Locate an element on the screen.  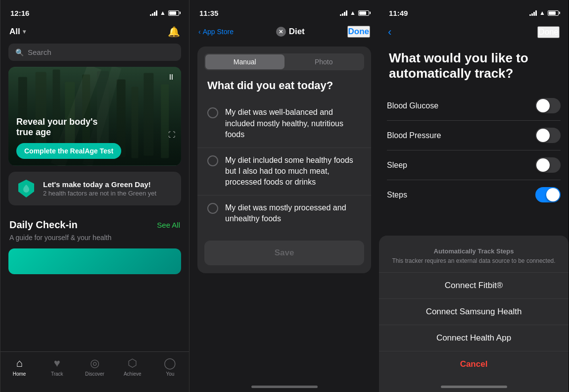
hero-content: Reveal your body'strue age Complete the … is located at coordinates (95, 139).